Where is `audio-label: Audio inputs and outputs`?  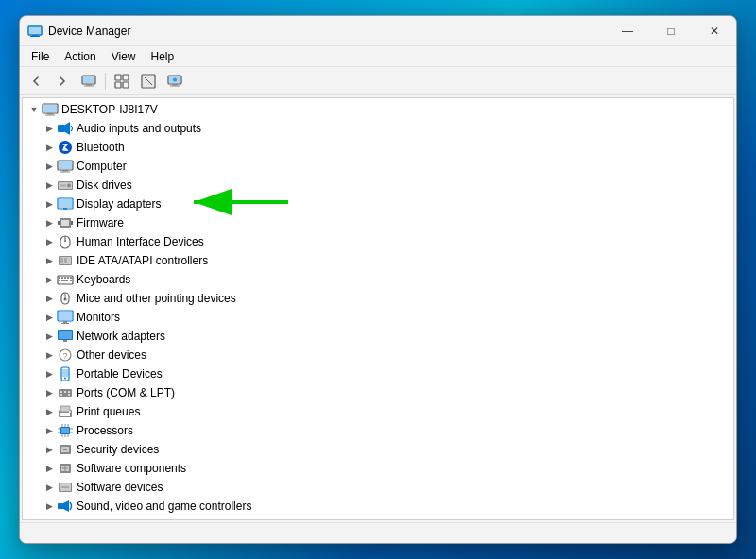
audio-label: Audio inputs and outputs is located at coordinates (139, 128).